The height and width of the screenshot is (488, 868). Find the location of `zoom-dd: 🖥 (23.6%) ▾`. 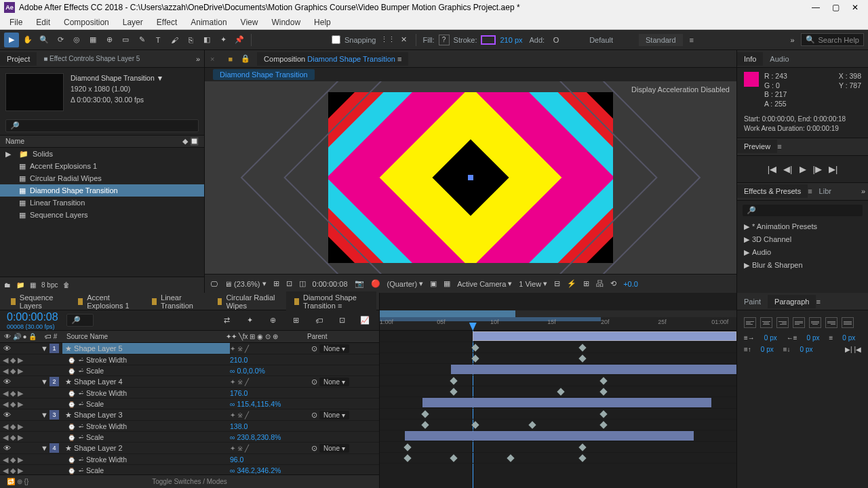

zoom-dd: 🖥 (23.6%) ▾ is located at coordinates (245, 283).